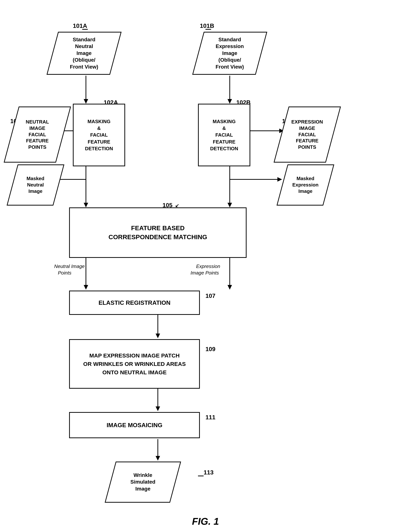 This screenshot has height=532, width=410. Describe the element at coordinates (84, 53) in the screenshot. I see `neutral-image-node: Standard Neutral Image (Oblique/ Front V…` at that location.